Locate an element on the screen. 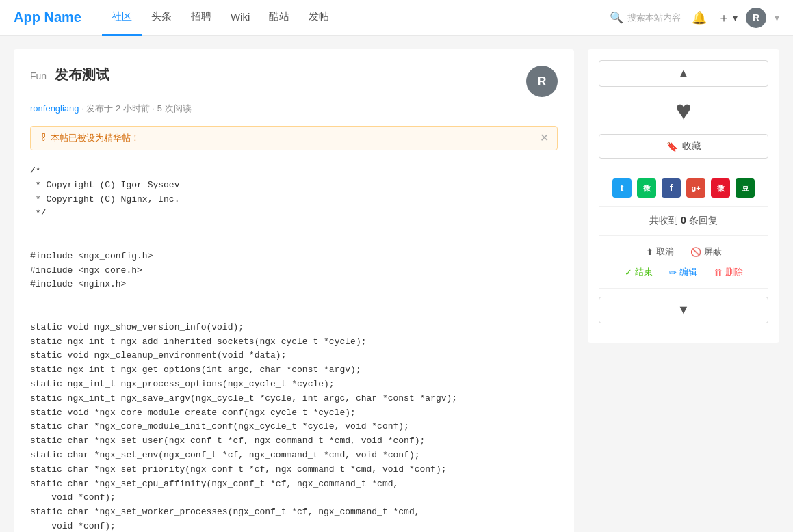  nav-item-headline: 头条 is located at coordinates (161, 18).